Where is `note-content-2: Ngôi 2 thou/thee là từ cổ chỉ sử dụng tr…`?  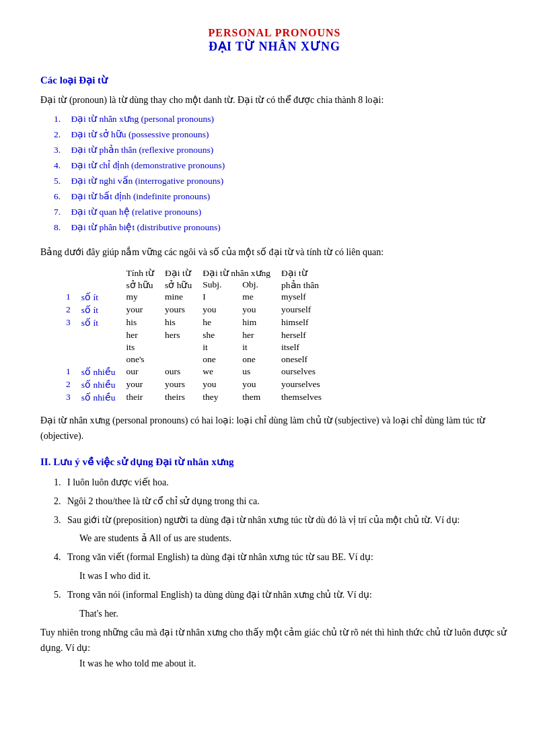
note-content-2: Ngôi 2 thou/thee là từ cổ chỉ sử dụng tr… is located at coordinates (288, 502).